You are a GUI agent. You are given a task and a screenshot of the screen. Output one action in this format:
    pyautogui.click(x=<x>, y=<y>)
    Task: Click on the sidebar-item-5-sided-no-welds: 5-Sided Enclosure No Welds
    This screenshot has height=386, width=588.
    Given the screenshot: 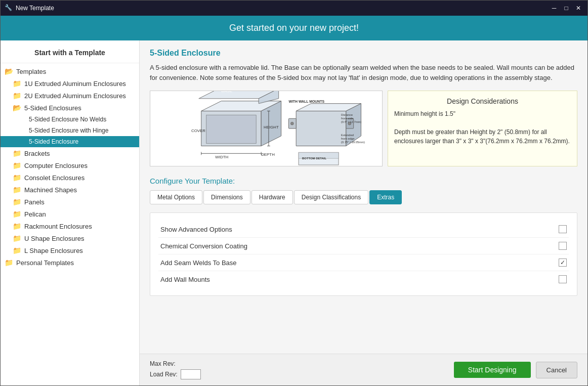 What is the action you would take?
    pyautogui.click(x=70, y=119)
    